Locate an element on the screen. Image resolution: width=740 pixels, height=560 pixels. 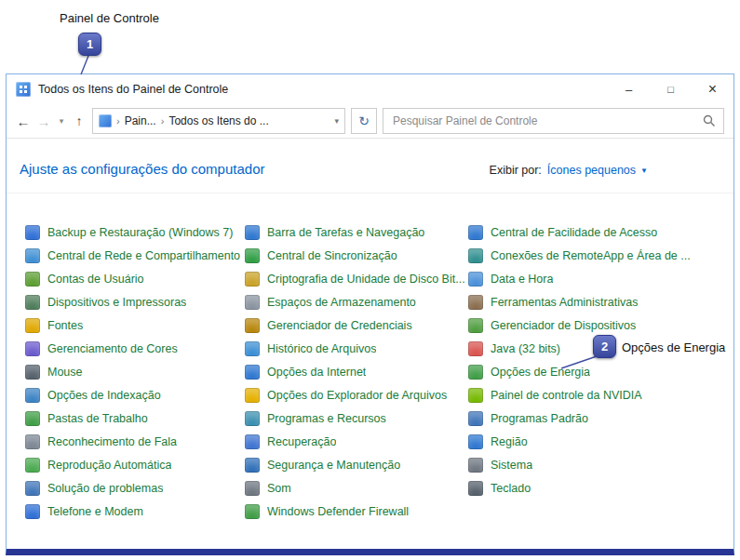
item-label: Pastas de Trabalho is located at coordinates (98, 419).